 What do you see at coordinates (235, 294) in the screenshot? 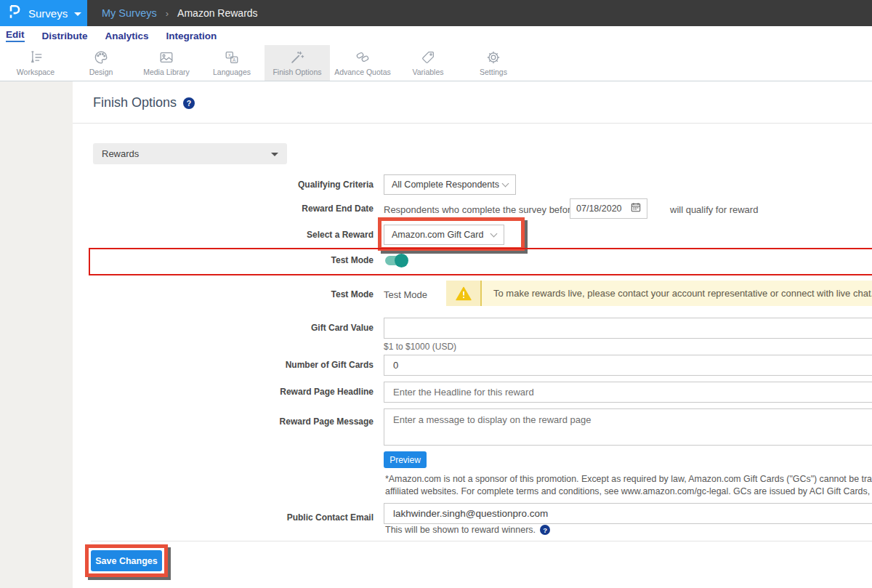
I see `test-mode-info-label: Test Mode` at bounding box center [235, 294].